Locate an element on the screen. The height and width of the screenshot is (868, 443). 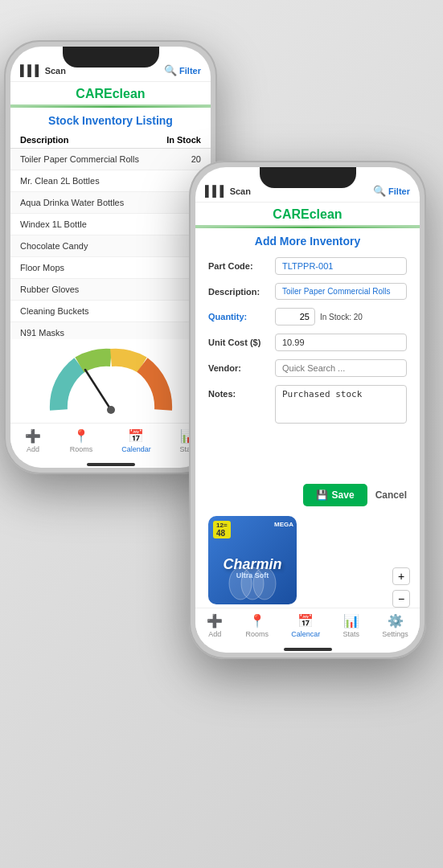
phone2-logo: CAREclean is located at coordinates (307, 215).